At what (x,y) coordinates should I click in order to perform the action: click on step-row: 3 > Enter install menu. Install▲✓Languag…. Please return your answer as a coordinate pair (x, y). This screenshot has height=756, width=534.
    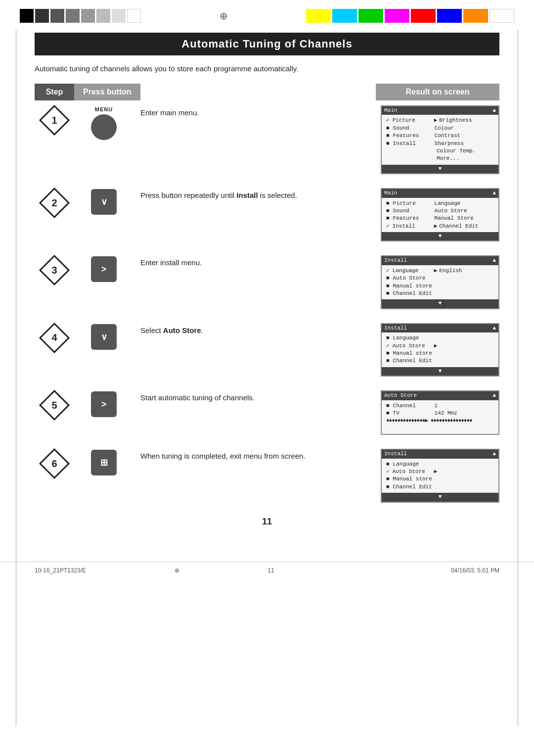
    Looking at the image, I should click on (267, 282).